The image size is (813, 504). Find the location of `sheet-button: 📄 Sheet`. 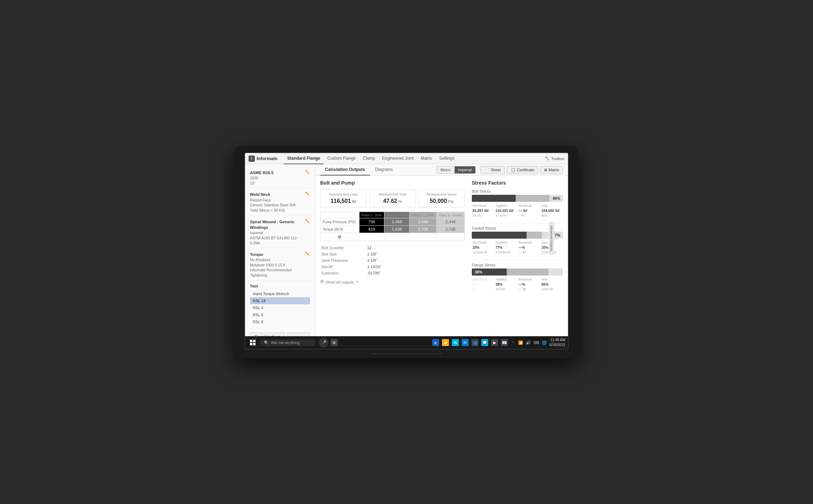

sheet-button: 📄 Sheet is located at coordinates (493, 170).